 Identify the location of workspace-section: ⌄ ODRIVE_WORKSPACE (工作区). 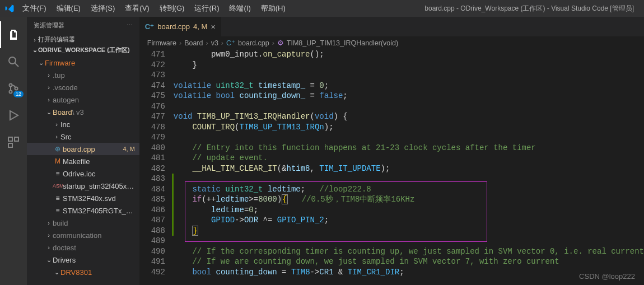
(83, 50).